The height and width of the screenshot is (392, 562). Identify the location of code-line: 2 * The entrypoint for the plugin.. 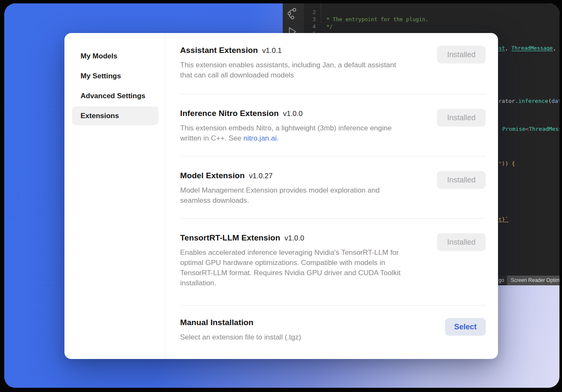
(421, 6).